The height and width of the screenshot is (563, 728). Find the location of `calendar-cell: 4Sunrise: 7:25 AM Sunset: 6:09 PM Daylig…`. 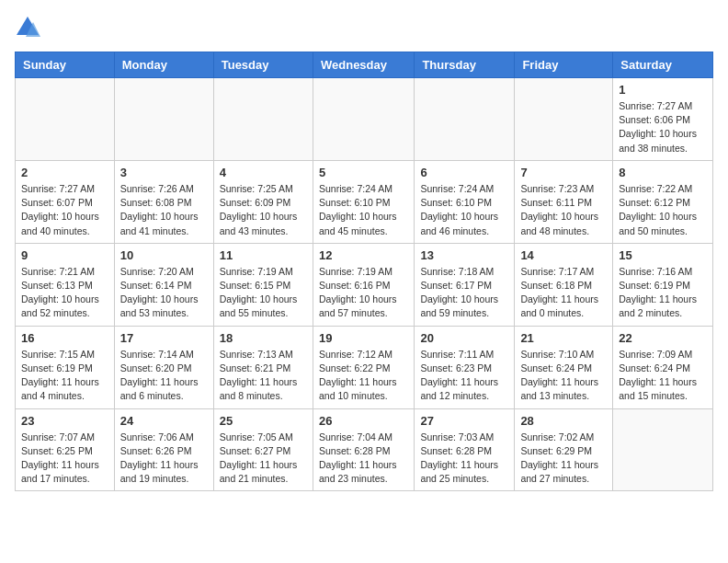

calendar-cell: 4Sunrise: 7:25 AM Sunset: 6:09 PM Daylig… is located at coordinates (263, 201).